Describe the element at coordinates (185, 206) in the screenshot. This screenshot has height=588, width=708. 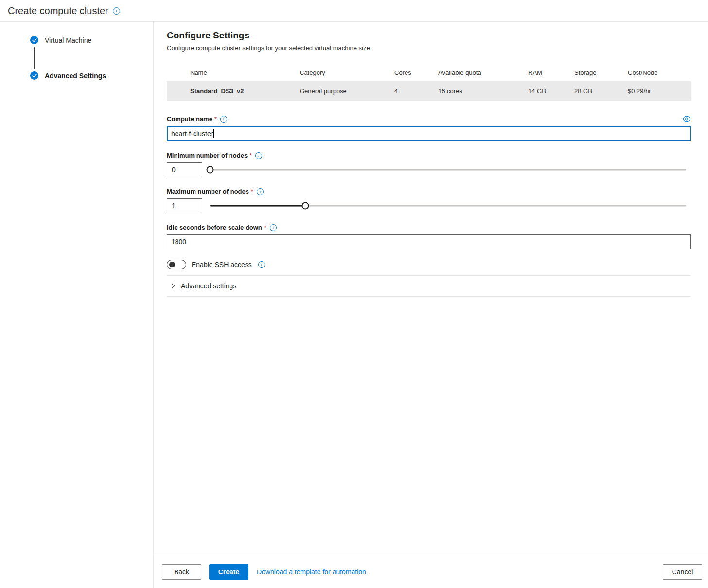
I see `max-nodes-input` at that location.